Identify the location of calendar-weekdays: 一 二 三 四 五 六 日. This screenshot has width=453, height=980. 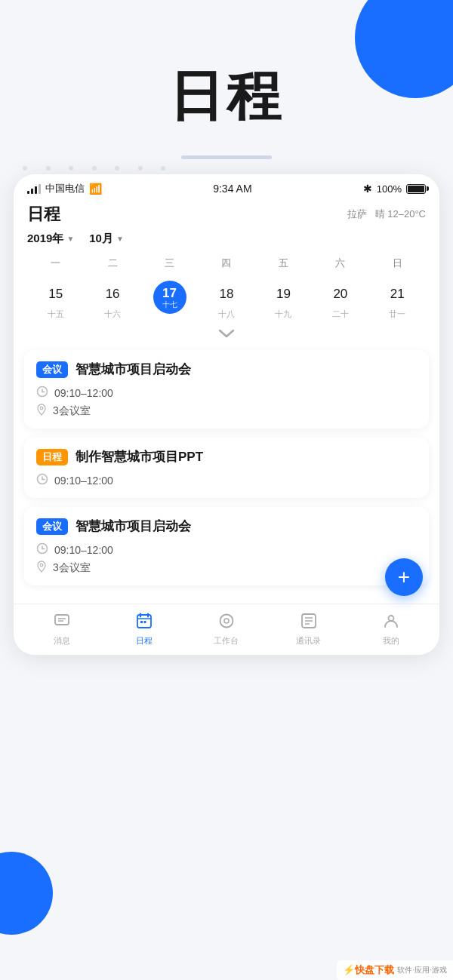
(226, 263).